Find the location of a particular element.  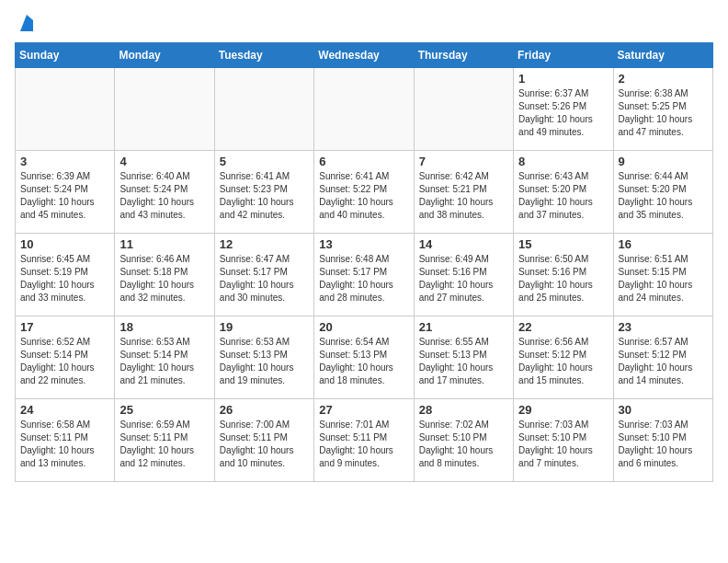

day-info: Sunrise: 6:56 AM Sunset: 5:12 PM Dayligh… is located at coordinates (563, 362).